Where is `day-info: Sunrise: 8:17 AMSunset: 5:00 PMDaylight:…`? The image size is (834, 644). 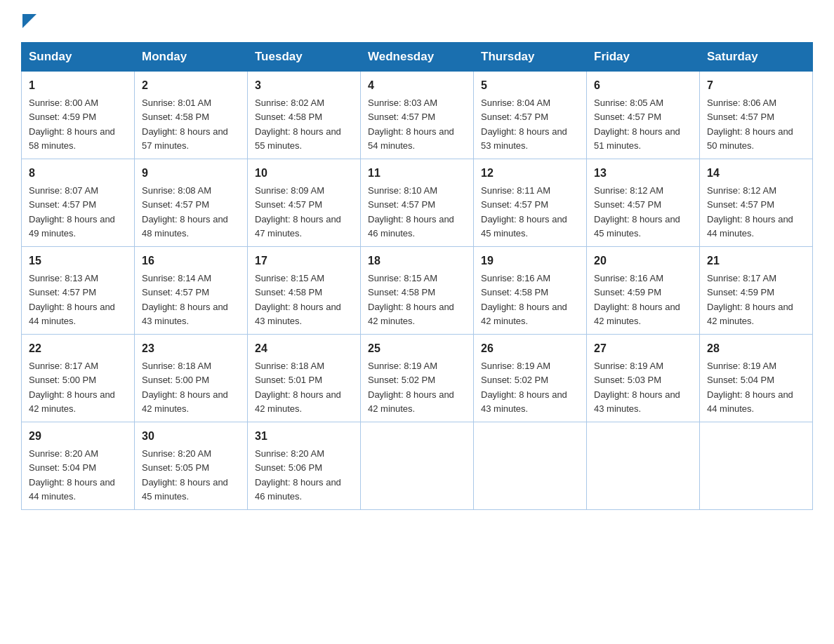 day-info: Sunrise: 8:17 AMSunset: 5:00 PMDaylight:… is located at coordinates (72, 387).